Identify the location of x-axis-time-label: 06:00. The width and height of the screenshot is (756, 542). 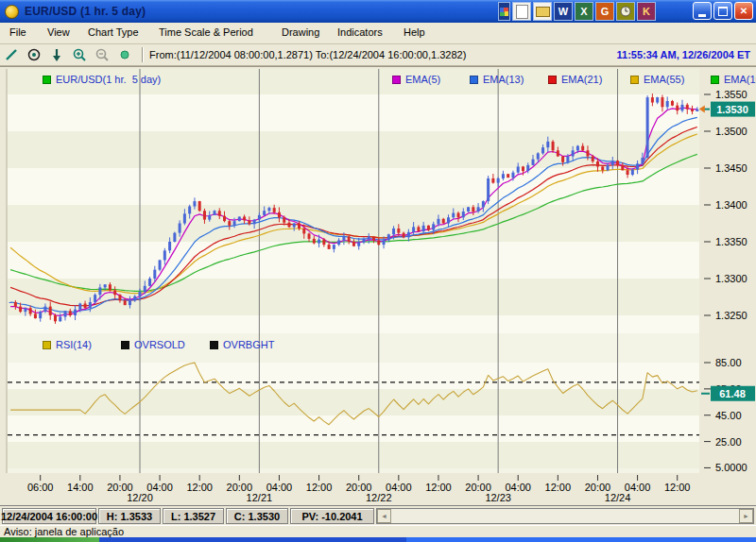
(41, 487).